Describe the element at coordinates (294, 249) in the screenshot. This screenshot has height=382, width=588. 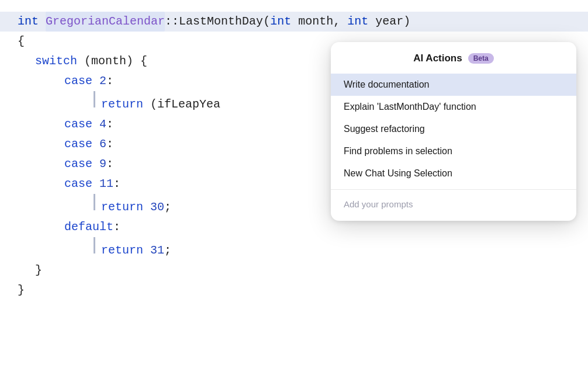
I see `code-line-12: return 31 ;` at that location.